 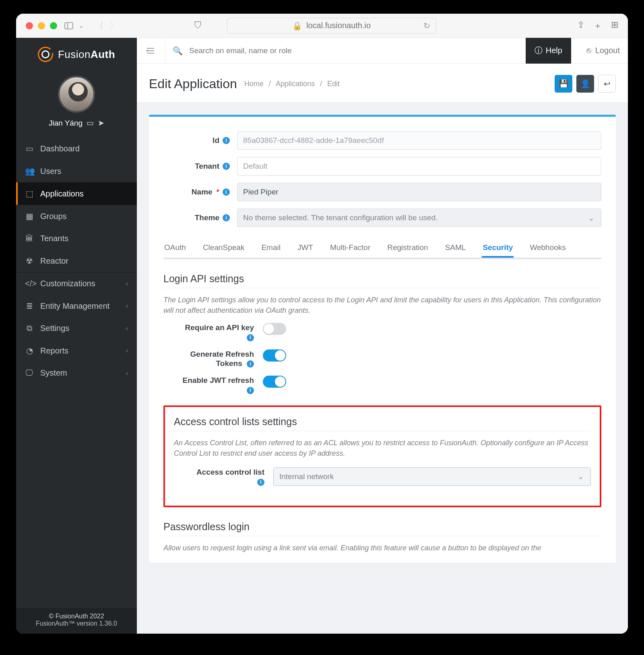 What do you see at coordinates (615, 26) in the screenshot?
I see `tabs-grid-icon: ⊞` at bounding box center [615, 26].